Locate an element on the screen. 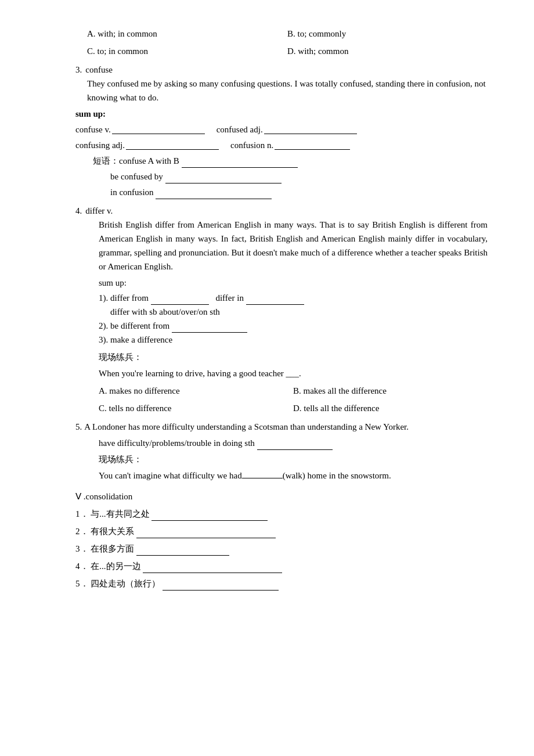 This screenshot has width=534, height=756. item4-number: 4. is located at coordinates (79, 211).